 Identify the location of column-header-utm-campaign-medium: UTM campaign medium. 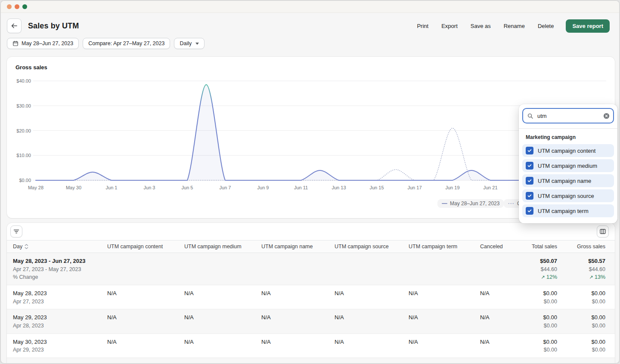
(223, 247).